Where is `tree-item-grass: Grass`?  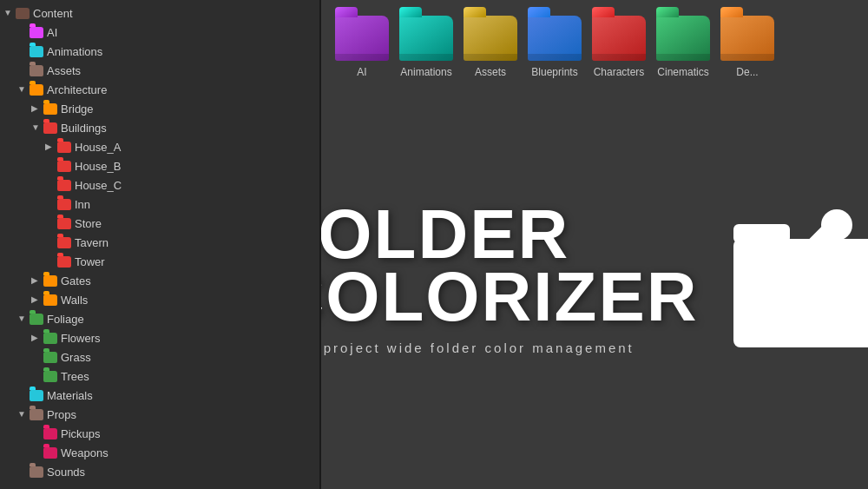 tree-item-grass: Grass is located at coordinates (160, 357).